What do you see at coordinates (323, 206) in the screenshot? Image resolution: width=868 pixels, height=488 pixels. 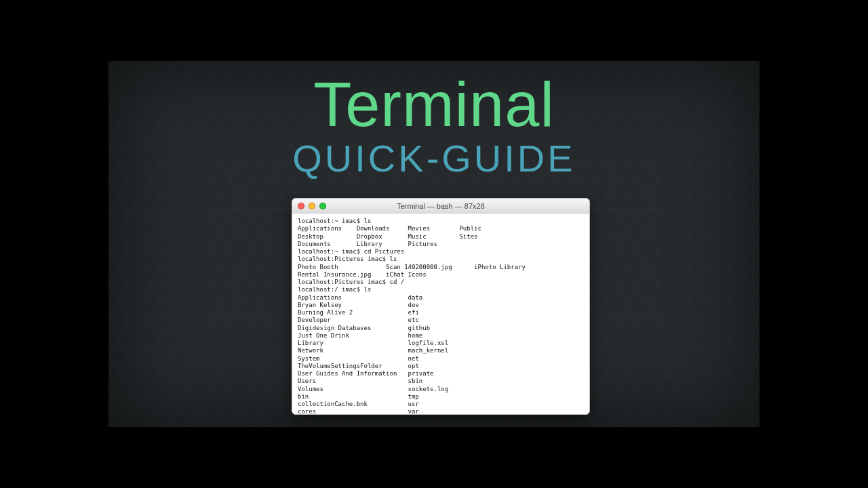 I see `zoom-icon` at bounding box center [323, 206].